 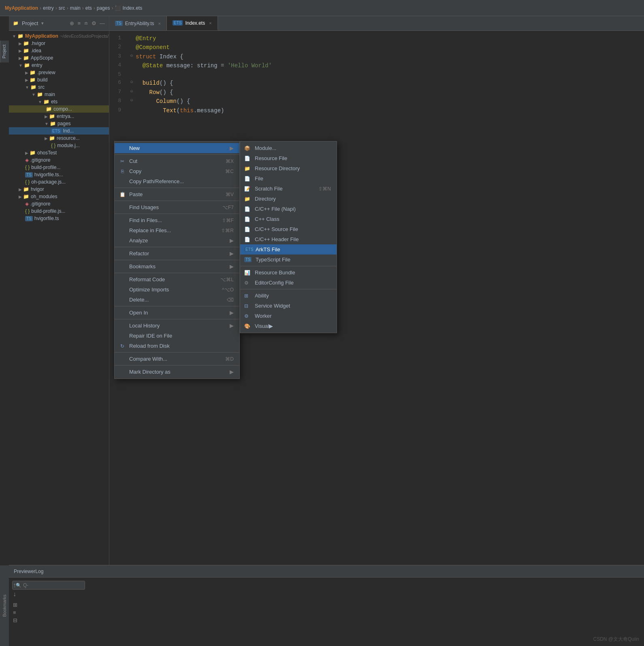 I want to click on tab-close-entry: ×, so click(x=160, y=24).